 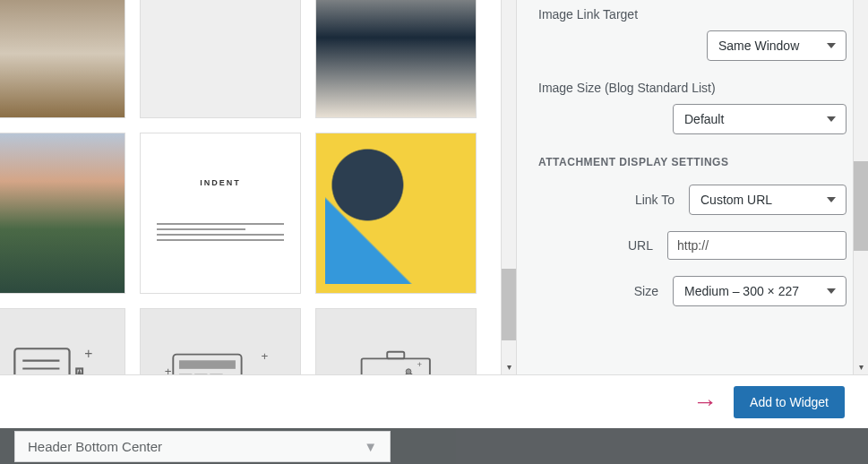 What do you see at coordinates (220, 213) in the screenshot?
I see `media-thumbnail: INDENT` at bounding box center [220, 213].